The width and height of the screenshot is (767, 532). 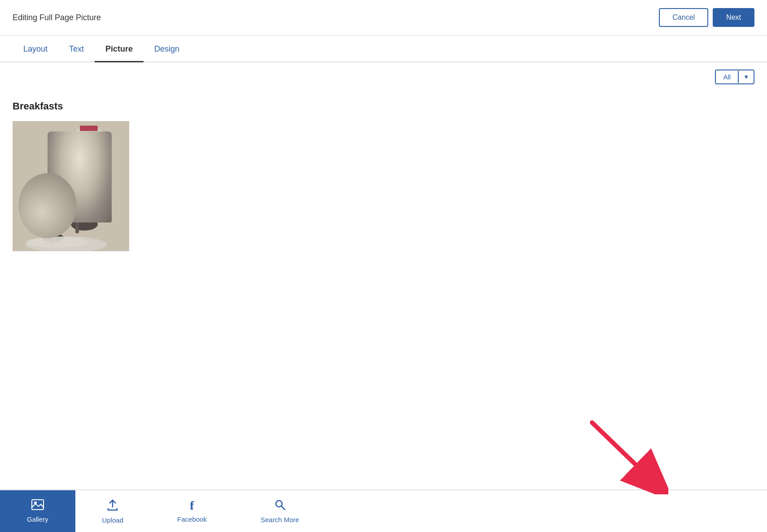 What do you see at coordinates (71, 186) in the screenshot?
I see `breakfast-svg` at bounding box center [71, 186].